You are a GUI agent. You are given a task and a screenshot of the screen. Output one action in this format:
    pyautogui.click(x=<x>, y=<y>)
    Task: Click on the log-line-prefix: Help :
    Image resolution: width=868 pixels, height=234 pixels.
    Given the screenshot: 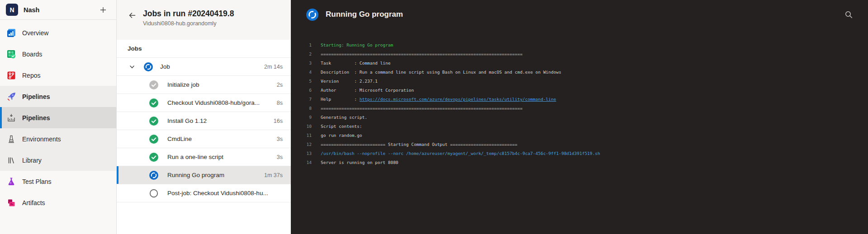 What is the action you would take?
    pyautogui.click(x=340, y=99)
    